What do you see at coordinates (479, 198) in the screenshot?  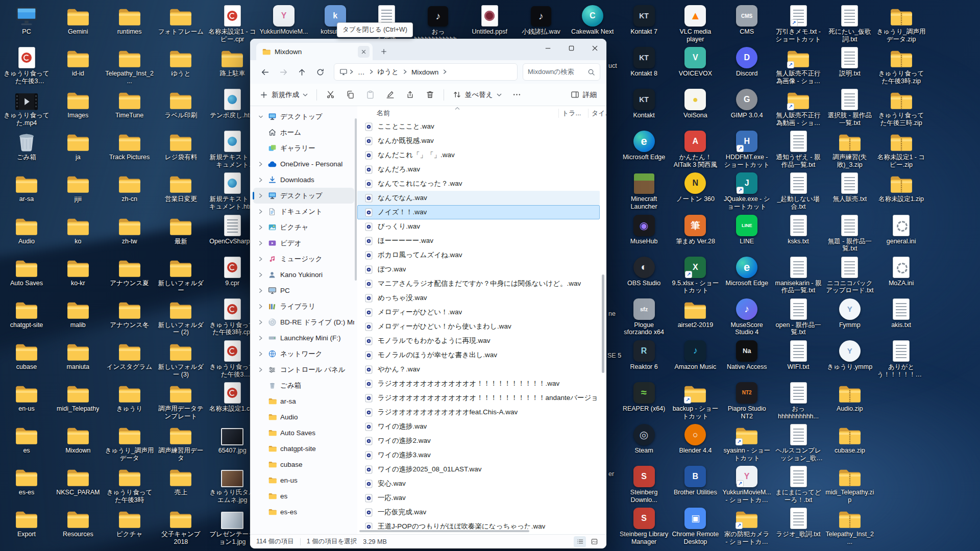 I see `file-row: なんでなん.wav` at bounding box center [479, 198].